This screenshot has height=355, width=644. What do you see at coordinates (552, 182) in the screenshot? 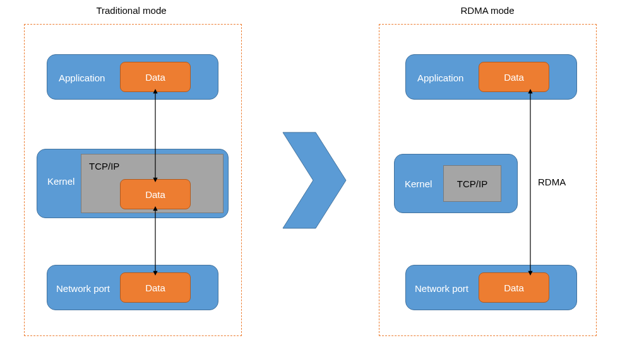
I see `rdma-label: RDMA` at bounding box center [552, 182].